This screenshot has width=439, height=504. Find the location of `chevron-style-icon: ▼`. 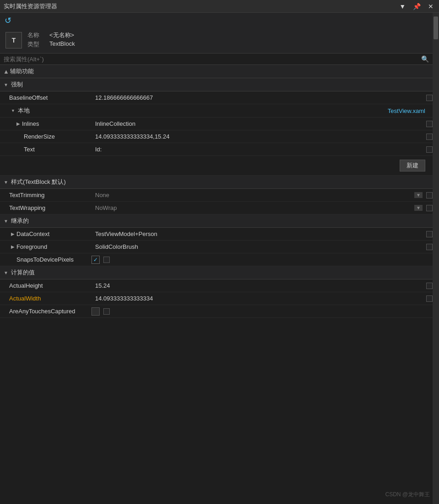

chevron-style-icon: ▼ is located at coordinates (6, 182).